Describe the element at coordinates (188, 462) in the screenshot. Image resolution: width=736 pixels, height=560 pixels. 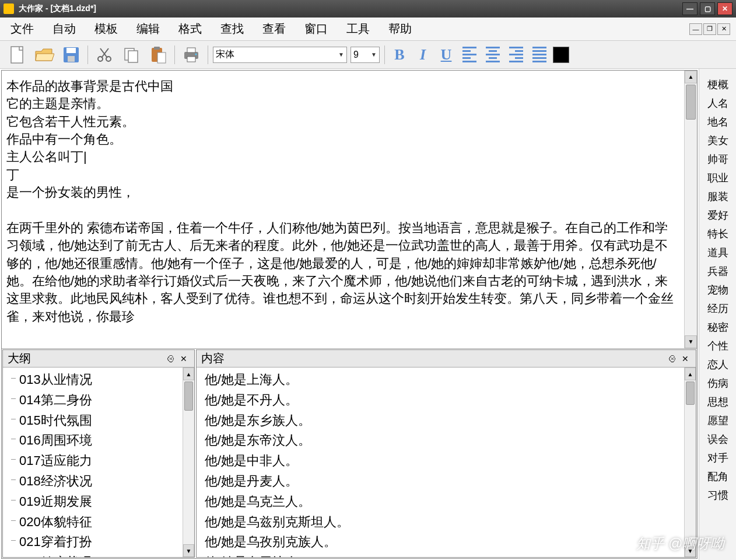
I see `outline-scrollbar: ▲ ▼` at that location.